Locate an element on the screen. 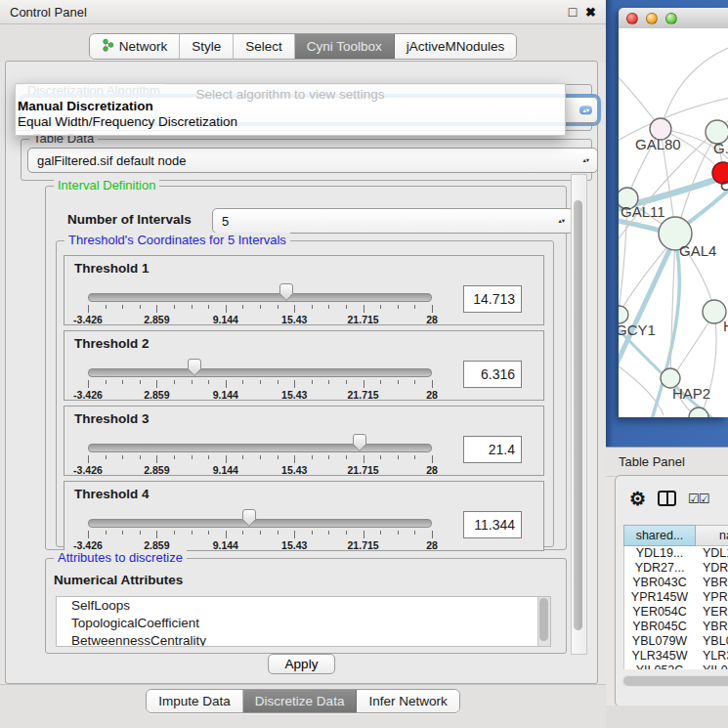 Image resolution: width=728 pixels, height=728 pixels. dropdown-item-equal-width: Equal Width/Frequency Discretization is located at coordinates (127, 121).